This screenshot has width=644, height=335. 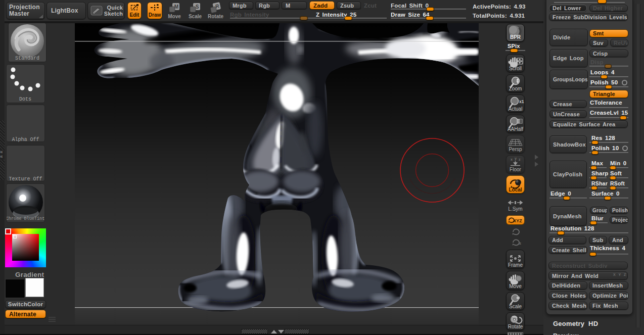 I want to click on svg-text: x, so click(x=512, y=160).